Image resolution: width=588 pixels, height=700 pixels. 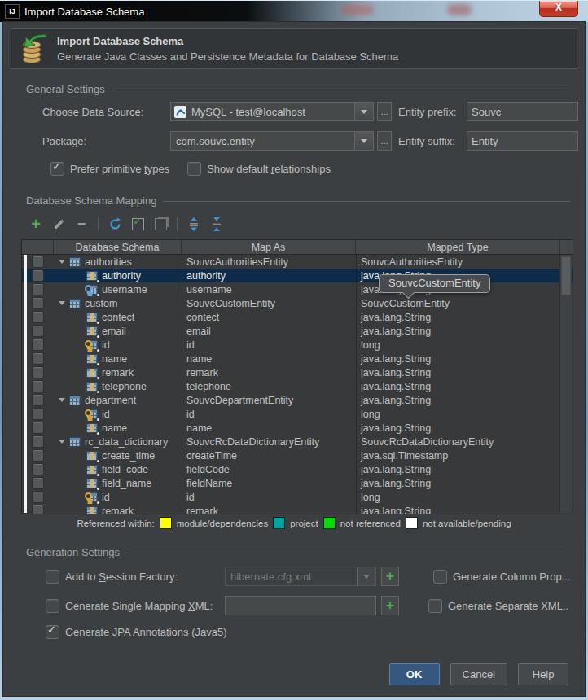 What do you see at coordinates (298, 552) in the screenshot?
I see `generation-settings-section: Generation Settings` at bounding box center [298, 552].